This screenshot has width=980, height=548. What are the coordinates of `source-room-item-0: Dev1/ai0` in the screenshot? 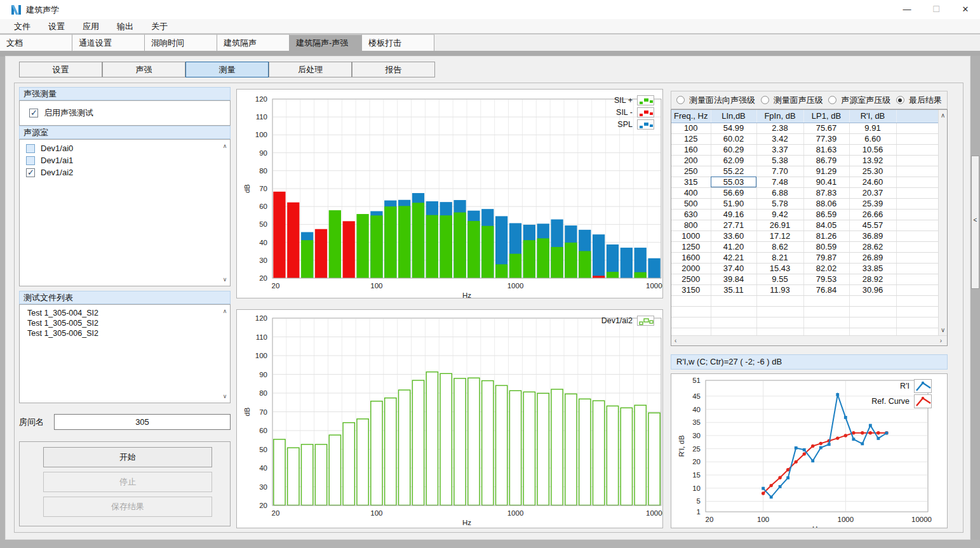 It's located at (124, 149).